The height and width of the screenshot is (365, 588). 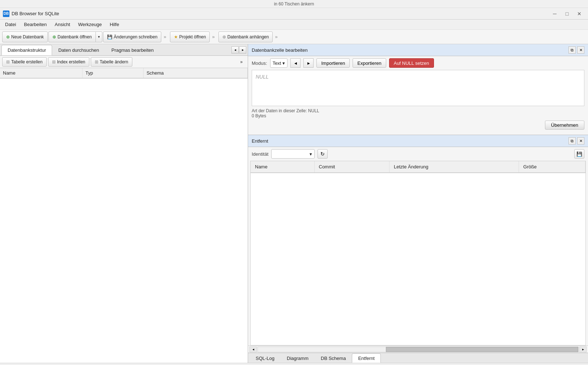 What do you see at coordinates (311, 154) in the screenshot?
I see `identity-chevron-icon: ▾` at bounding box center [311, 154].